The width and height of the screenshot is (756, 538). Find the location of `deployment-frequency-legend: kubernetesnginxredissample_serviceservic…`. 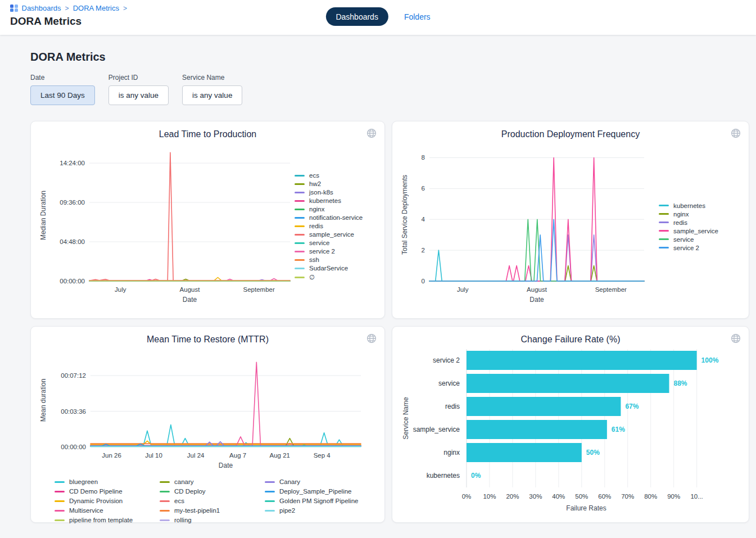

deployment-frequency-legend: kubernetesnginxredissample_serviceservic… is located at coordinates (700, 227).